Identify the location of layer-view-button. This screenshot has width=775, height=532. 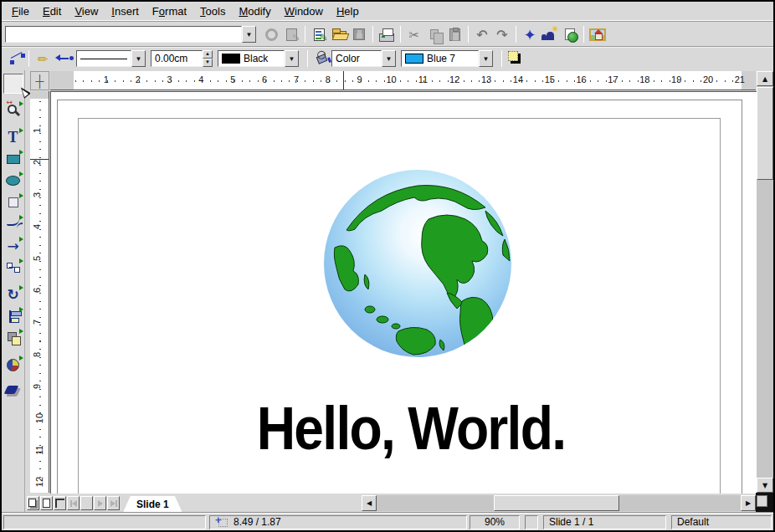
(60, 504).